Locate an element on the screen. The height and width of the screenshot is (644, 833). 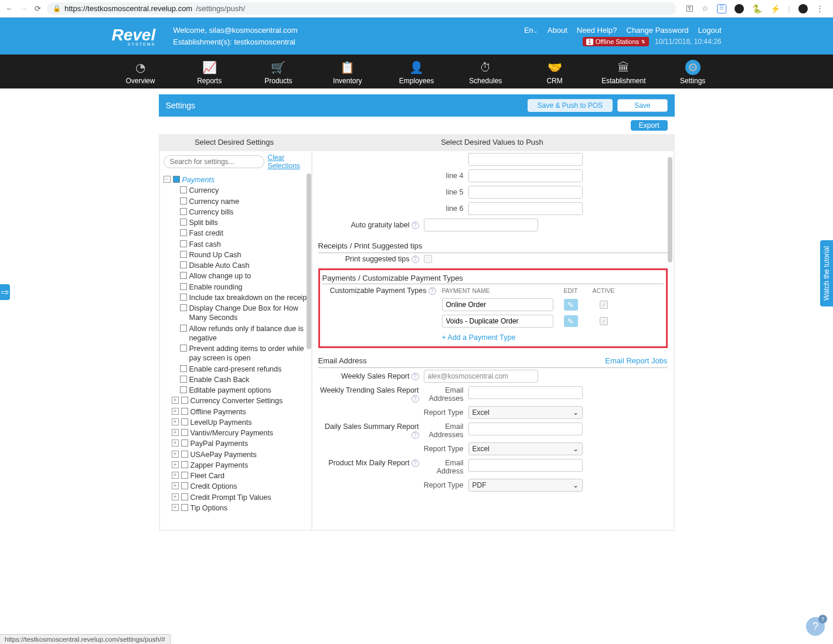
tree-item: Credit Prompt Tip Values is located at coordinates (231, 498).